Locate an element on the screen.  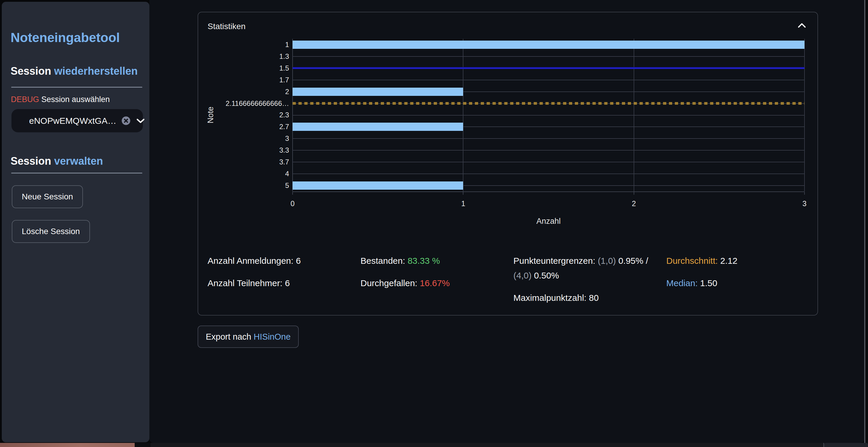
stat-value: 80 is located at coordinates (594, 298).